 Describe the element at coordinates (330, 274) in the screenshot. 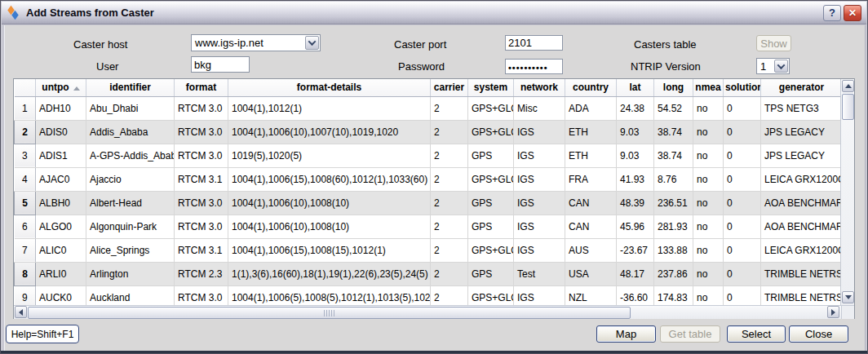

I see `cell-format-details: 1(1),3(6),16(60),18(1),19(1),22(6),23(5)…` at that location.